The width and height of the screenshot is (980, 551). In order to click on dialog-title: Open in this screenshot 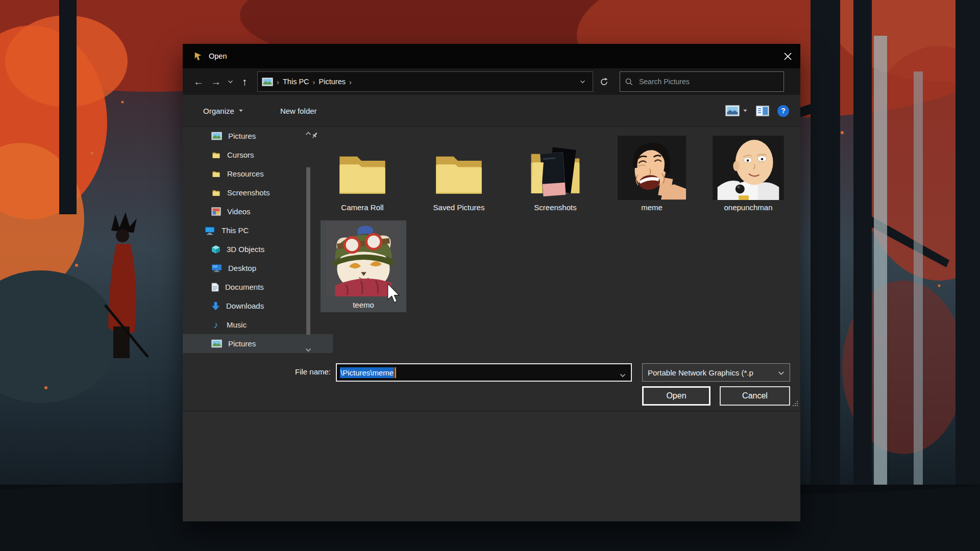, I will do `click(217, 56)`.